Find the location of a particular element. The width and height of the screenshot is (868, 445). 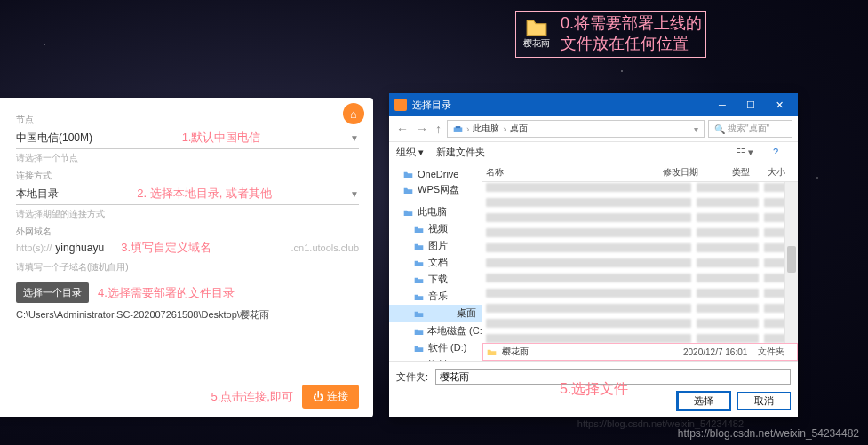

help-button: ? is located at coordinates (776, 153).